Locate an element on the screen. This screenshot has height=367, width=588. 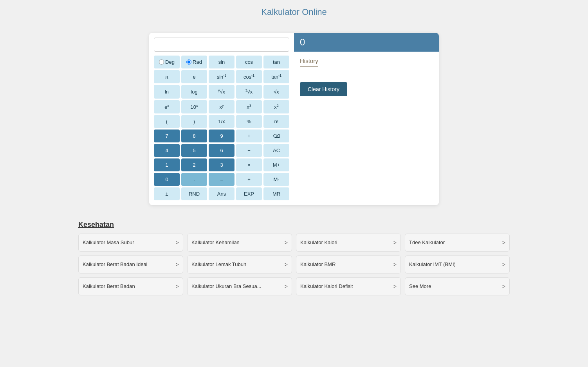
multiply-button: × is located at coordinates (249, 165).